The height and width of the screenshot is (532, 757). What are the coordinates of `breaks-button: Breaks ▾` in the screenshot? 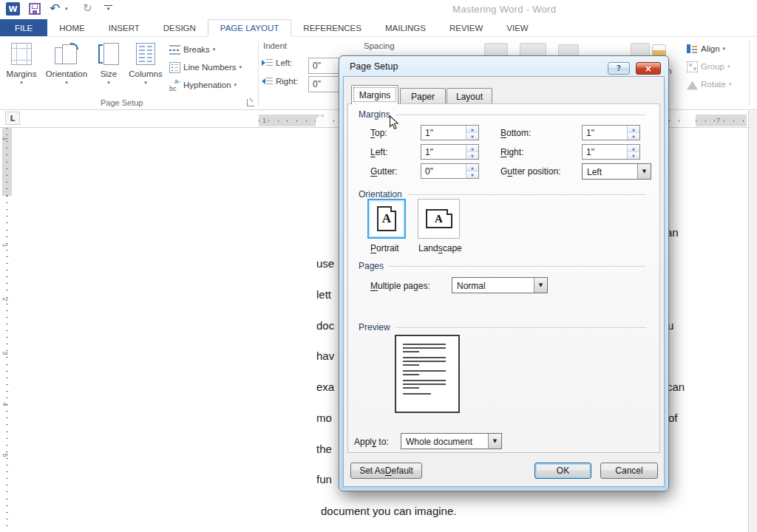 It's located at (192, 50).